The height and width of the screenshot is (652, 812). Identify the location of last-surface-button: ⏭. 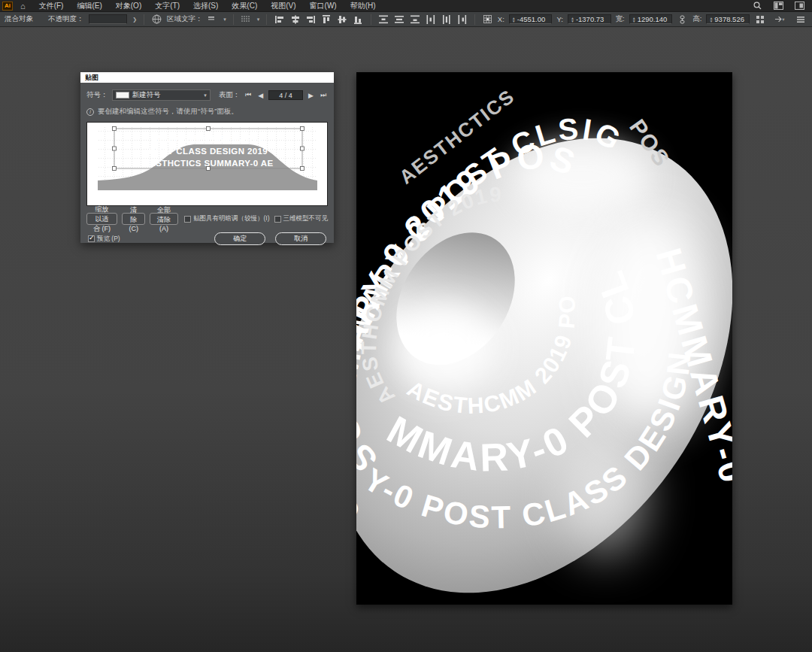
(323, 95).